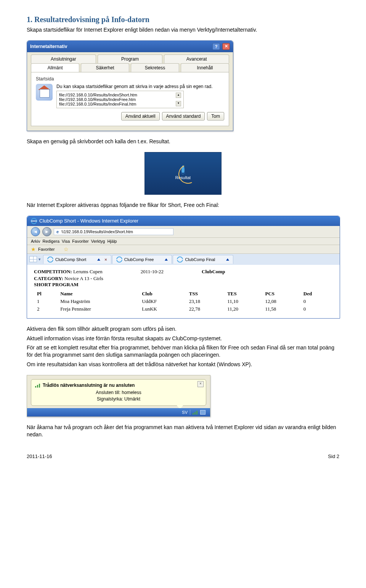 The height and width of the screenshot is (588, 366). Describe the element at coordinates (183, 221) in the screenshot. I see `browser-titlebar: ClubComp Short - Windows Internet Explor…` at that location.